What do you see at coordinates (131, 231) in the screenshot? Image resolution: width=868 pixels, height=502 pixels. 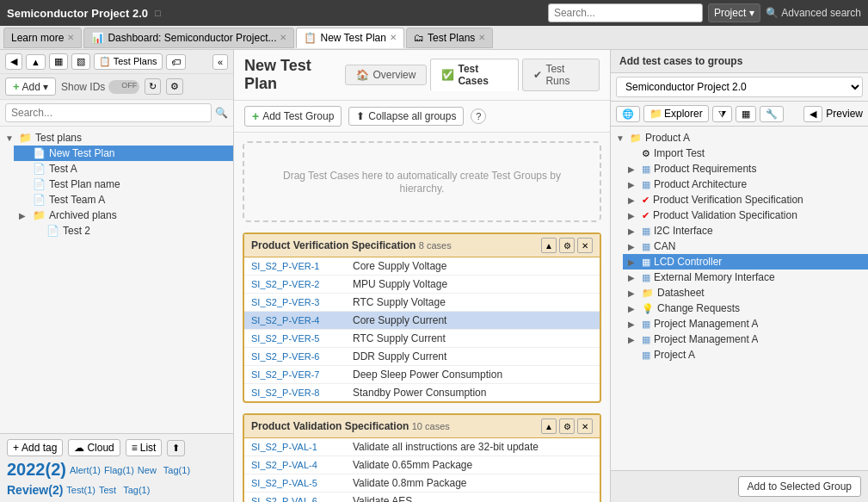 I see `tree-item-test-2: 📄 Test 2` at bounding box center [131, 231].